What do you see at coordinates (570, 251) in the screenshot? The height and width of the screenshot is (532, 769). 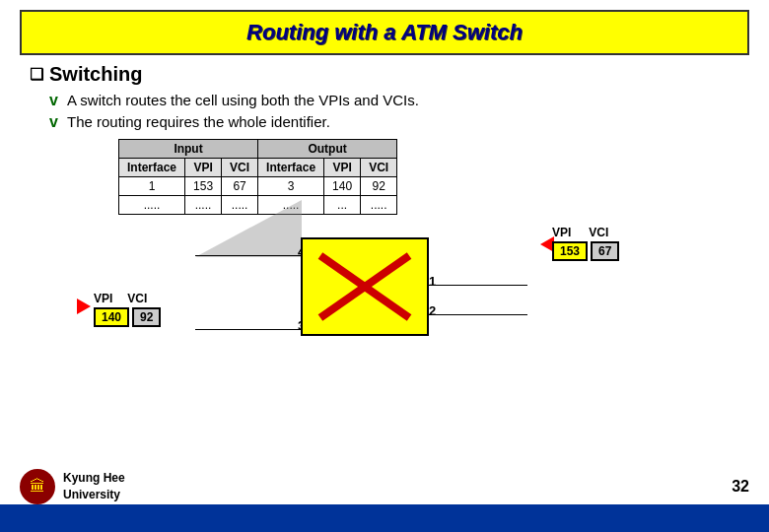 I see `output-vpi-value: 153` at bounding box center [570, 251].